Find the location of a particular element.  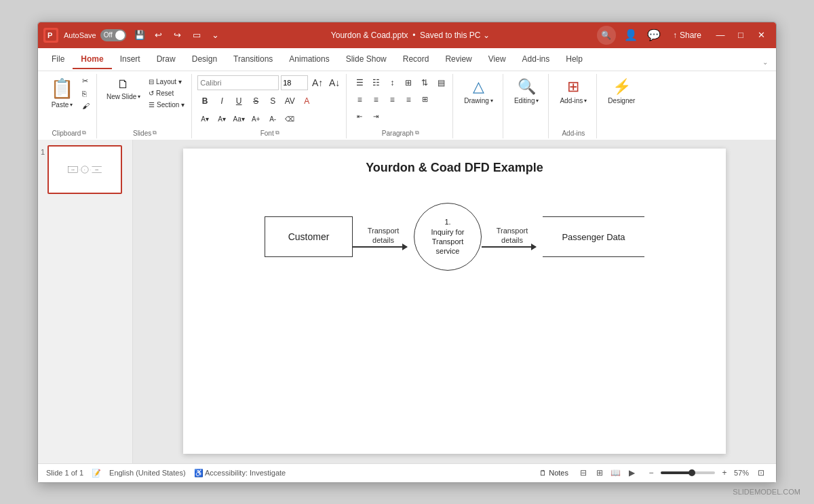

align-right-button: ≡ is located at coordinates (392, 100).